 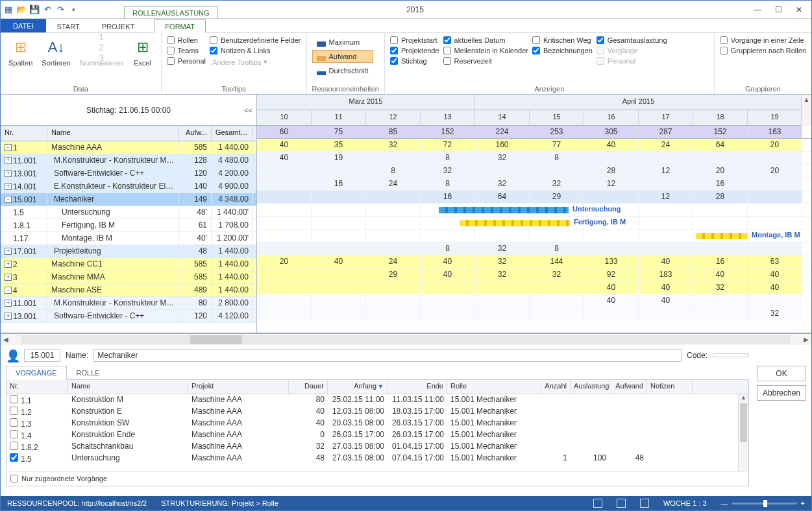 What do you see at coordinates (118, 26) in the screenshot?
I see `tab-projekt: PROJEKT` at bounding box center [118, 26].